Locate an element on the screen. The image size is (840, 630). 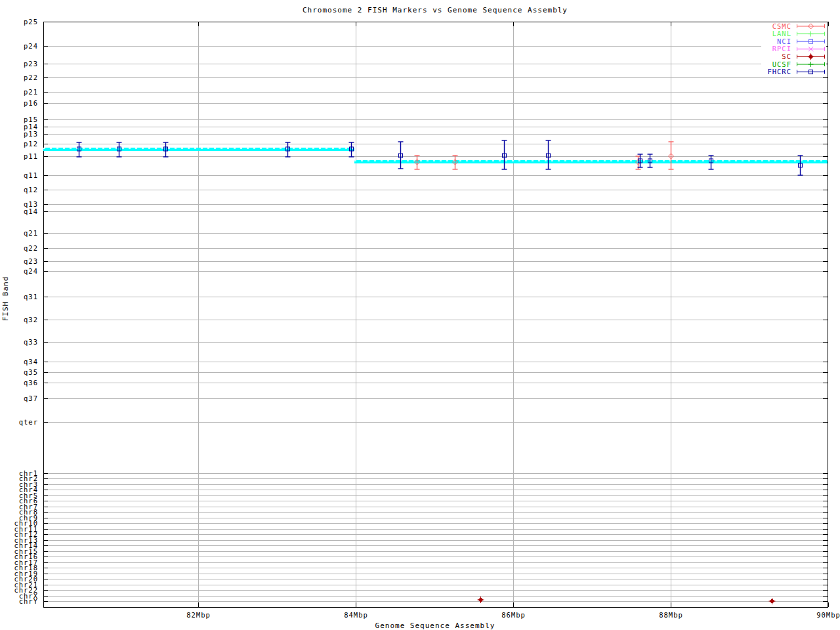
y-tick-label: p22 is located at coordinates (31, 77).